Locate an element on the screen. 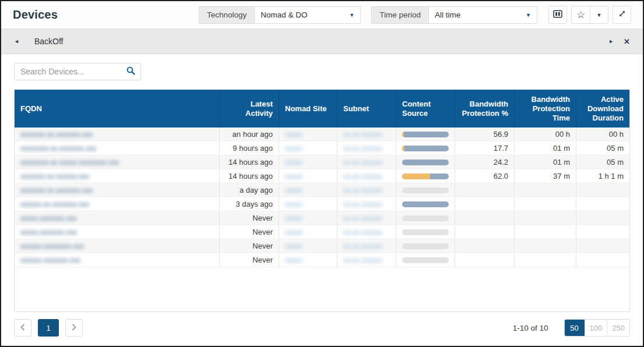 The image size is (644, 347). column-header-nomad-site: Nomad Site is located at coordinates (308, 108).